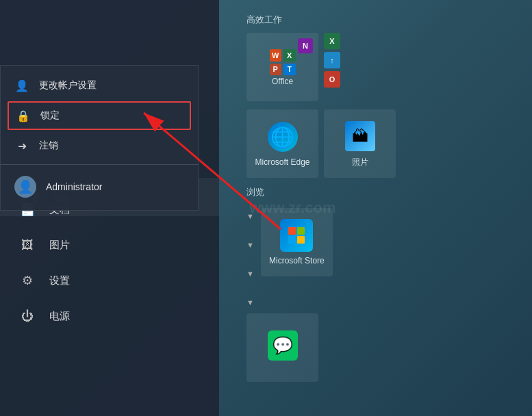  Describe the element at coordinates (382, 348) in the screenshot. I see `wechat-row: 💬` at that location.